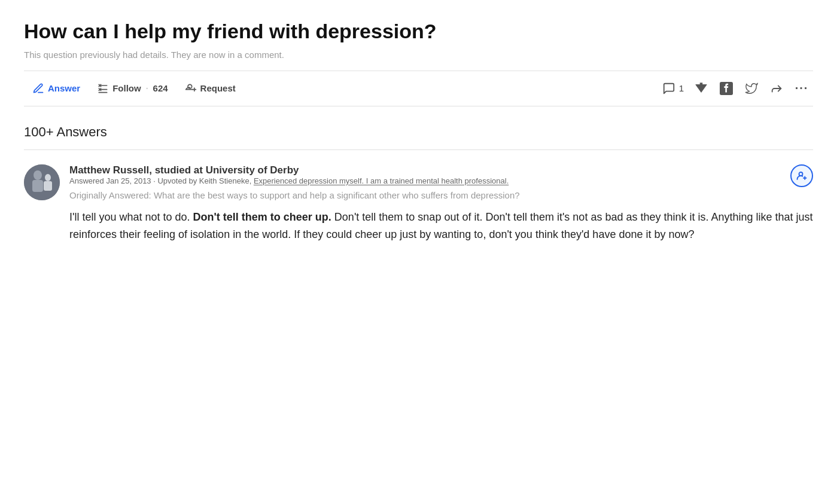  Describe the element at coordinates (419, 88) in the screenshot. I see `action-bar: Answer Follow · 624` at that location.